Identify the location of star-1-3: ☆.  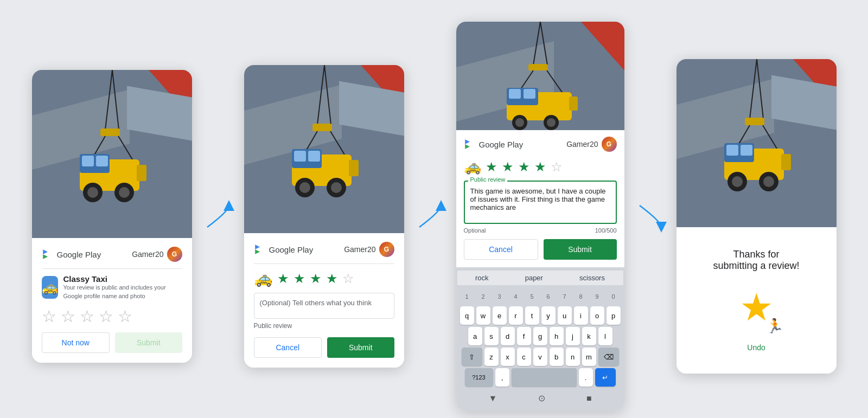
(87, 317).